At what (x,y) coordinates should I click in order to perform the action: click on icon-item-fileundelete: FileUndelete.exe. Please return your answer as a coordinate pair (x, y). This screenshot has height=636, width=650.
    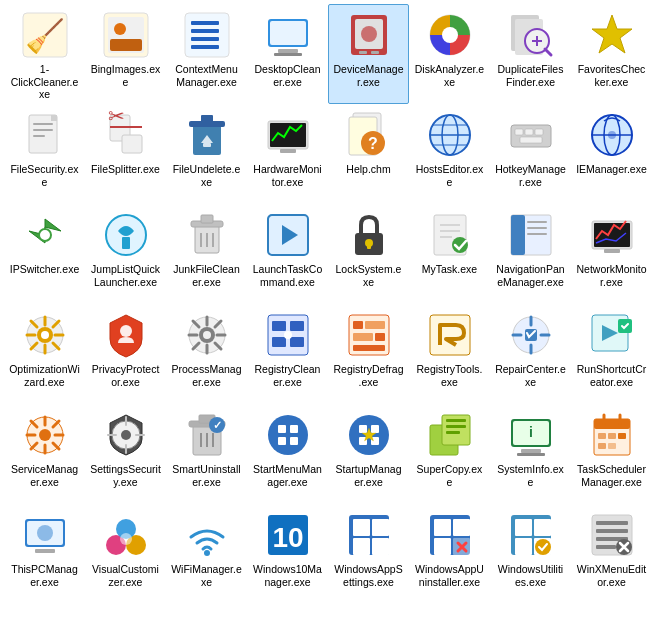
    Looking at the image, I should click on (206, 154).